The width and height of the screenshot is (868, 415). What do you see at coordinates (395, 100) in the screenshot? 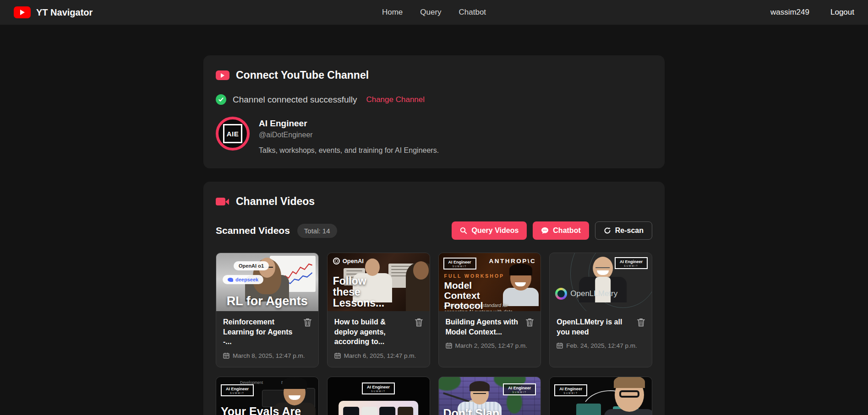
I see `change-channel-link: Change Channel` at bounding box center [395, 100].